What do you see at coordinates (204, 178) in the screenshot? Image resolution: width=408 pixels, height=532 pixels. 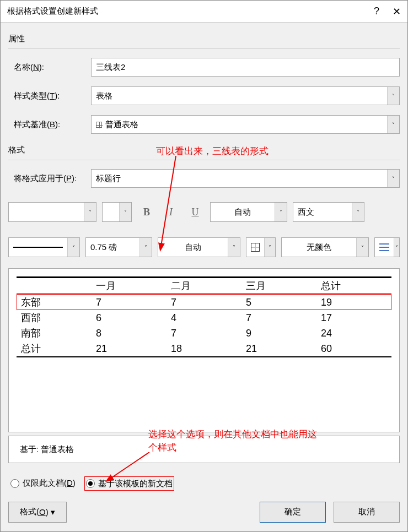 I see `row-apply-to: 将格式应用于(P): 标题行 ˅` at bounding box center [204, 178].